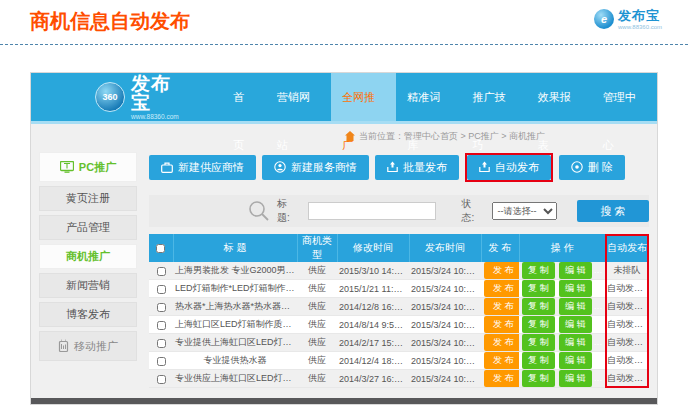  What do you see at coordinates (562, 248) in the screenshot?
I see `header-ops: 操 作` at bounding box center [562, 248].